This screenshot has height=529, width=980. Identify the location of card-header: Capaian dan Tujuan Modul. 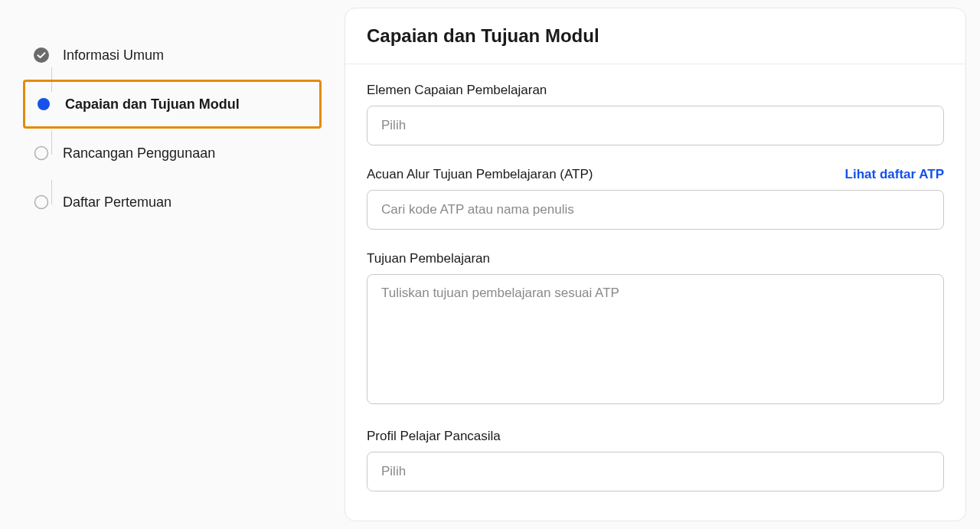
(655, 37).